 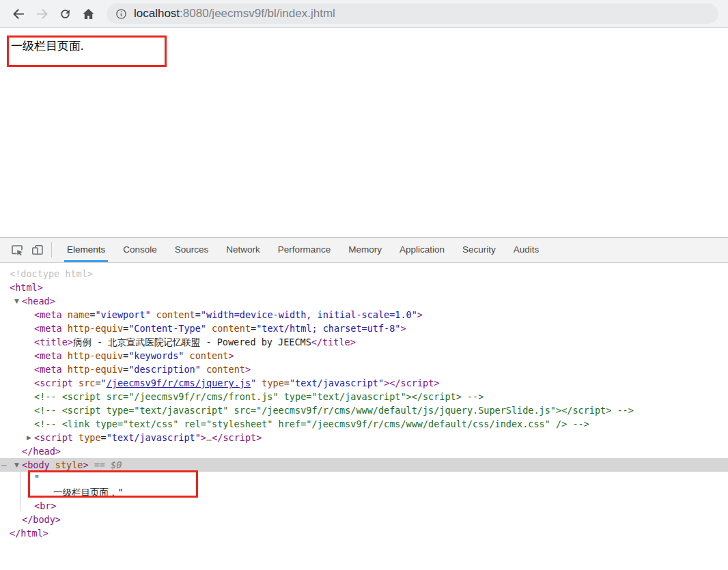 What do you see at coordinates (364, 14) in the screenshot?
I see `browser-toolbar: localhost:8080/jeecmsv9f/bl/index.jhtml` at bounding box center [364, 14].